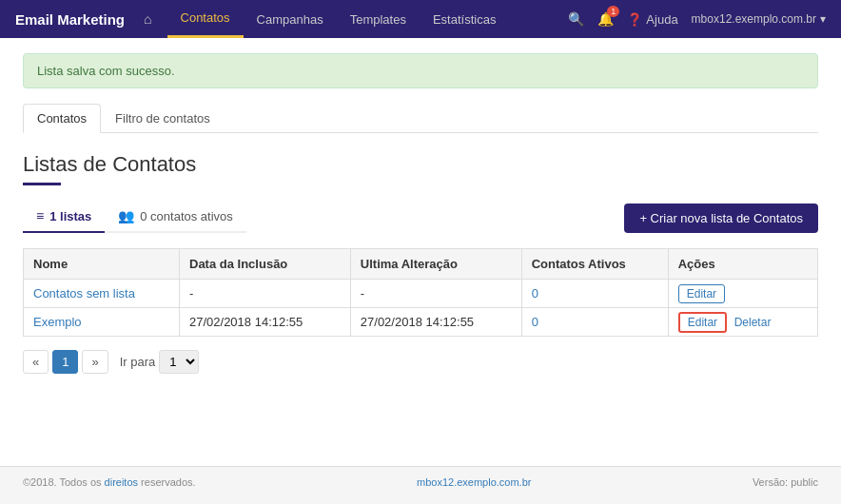 The width and height of the screenshot is (841, 504). What do you see at coordinates (753, 322) in the screenshot?
I see `delete-button-1: Deletar` at bounding box center [753, 322].